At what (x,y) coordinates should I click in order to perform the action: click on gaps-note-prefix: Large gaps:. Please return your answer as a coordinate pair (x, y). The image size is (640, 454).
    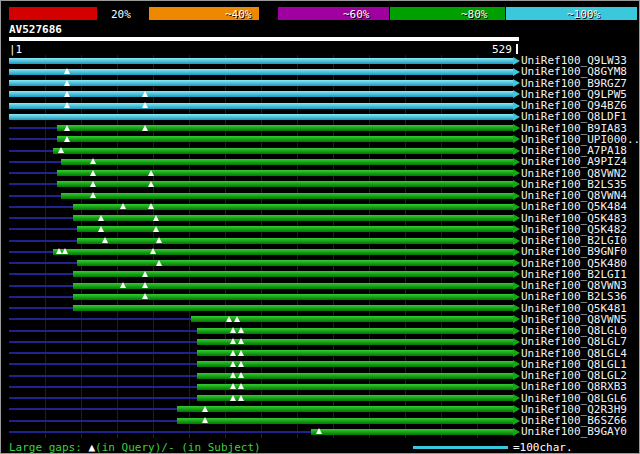
    Looking at the image, I should click on (48, 448).